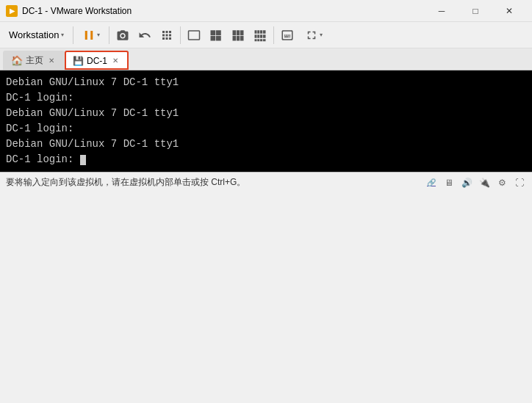 The height and width of the screenshot is (403, 532). Describe the element at coordinates (287, 35) in the screenshot. I see `console-button` at that location.